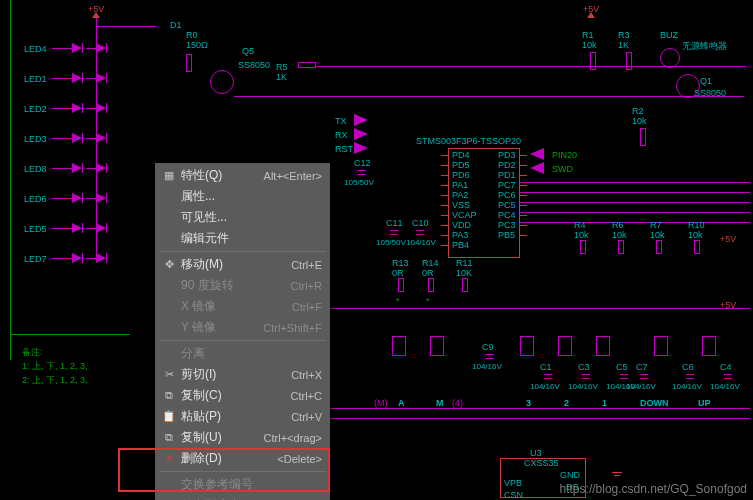  Describe the element at coordinates (670, 58) in the screenshot. I see `buzzer` at that location.